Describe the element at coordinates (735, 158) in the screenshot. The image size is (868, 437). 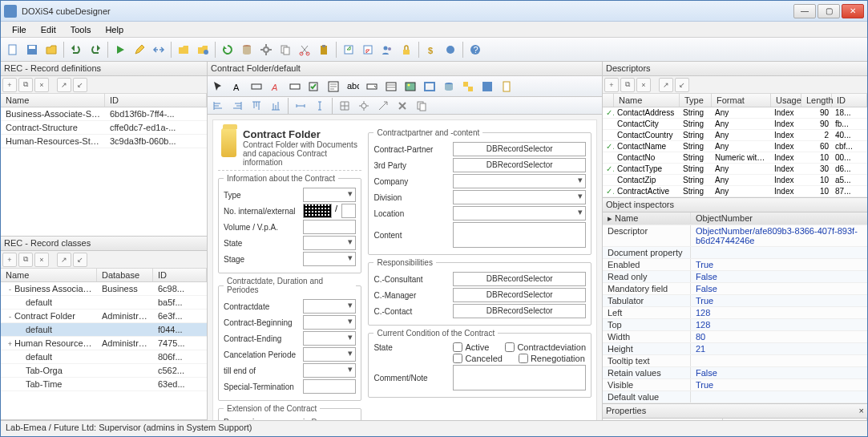
I see `table-row: ContactNoStringNumeric with leadin...Ind…` at that location.